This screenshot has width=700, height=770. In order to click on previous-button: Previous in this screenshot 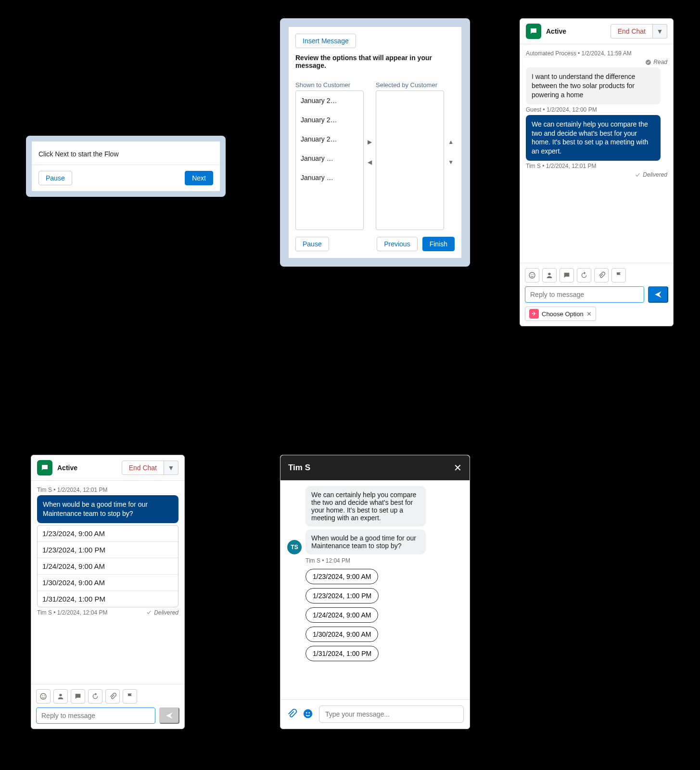, I will do `click(397, 244)`.